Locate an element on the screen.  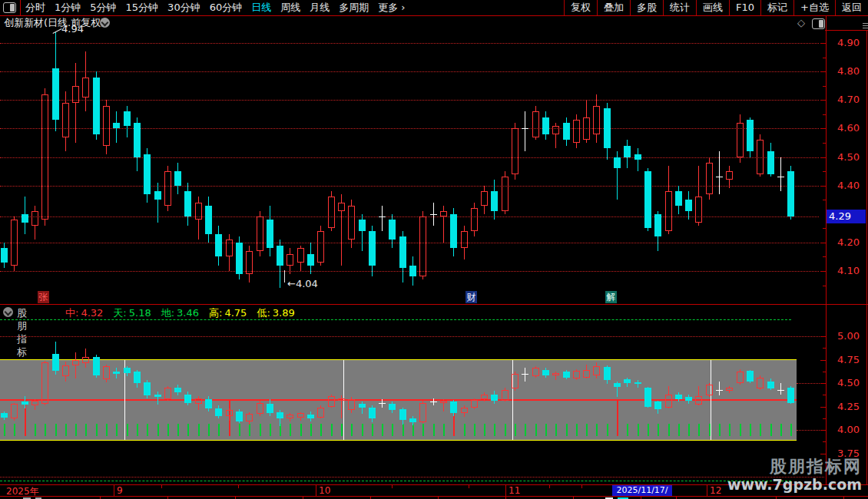
main-price-label: 4.50 is located at coordinates (853, 157).